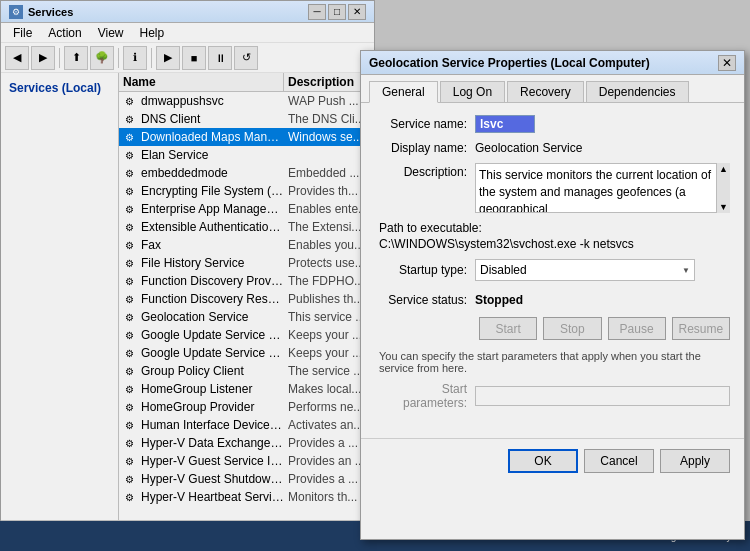 The height and width of the screenshot is (551, 750). I want to click on dialog-close-button: ✕, so click(727, 63).